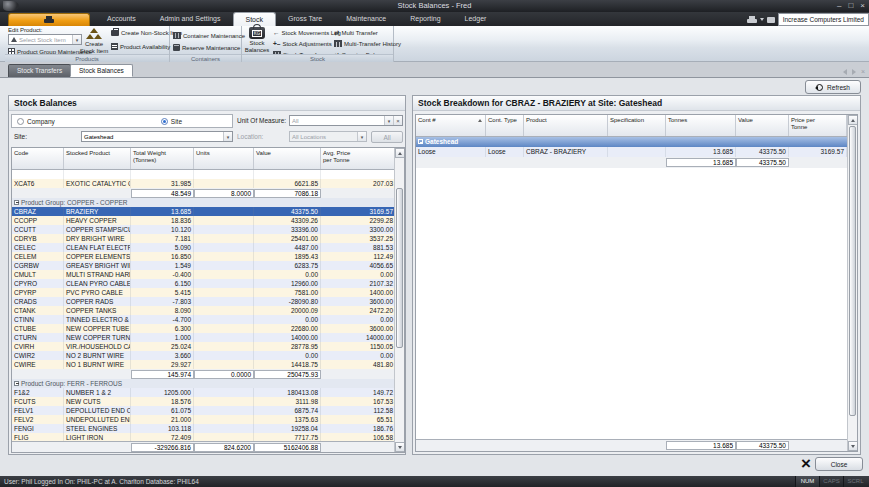 This screenshot has height=487, width=869. I want to click on table-row: CTURNNEW COPPER TURNINGS1.00014000.00140…, so click(208, 338).